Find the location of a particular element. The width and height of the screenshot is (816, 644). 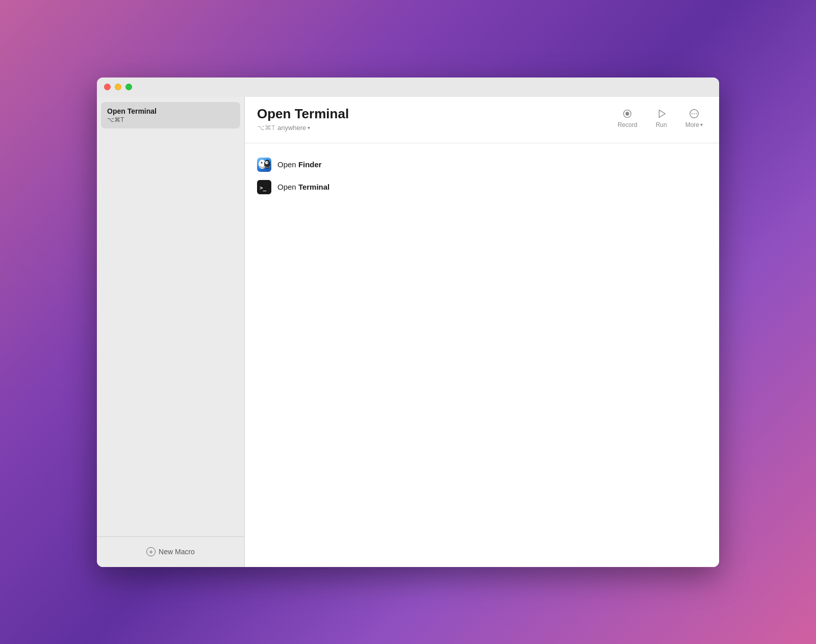

new-macro-label: New Macro is located at coordinates (176, 552).